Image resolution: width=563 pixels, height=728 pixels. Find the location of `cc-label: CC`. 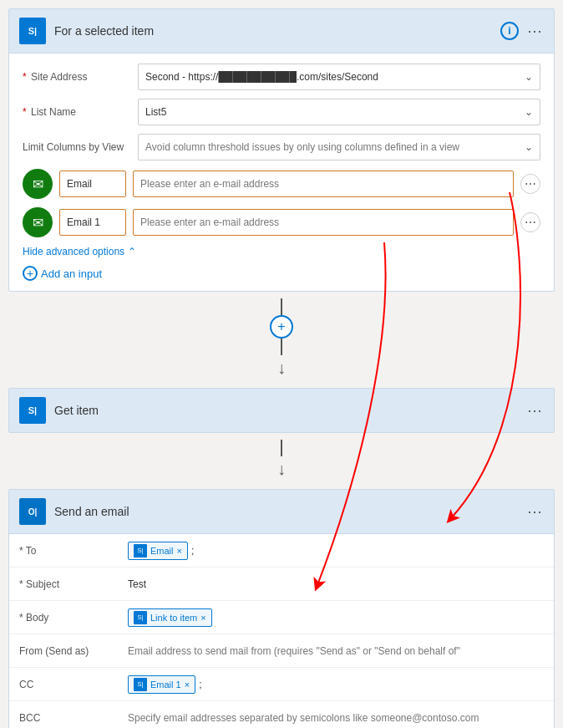

cc-label: CC is located at coordinates (74, 685).